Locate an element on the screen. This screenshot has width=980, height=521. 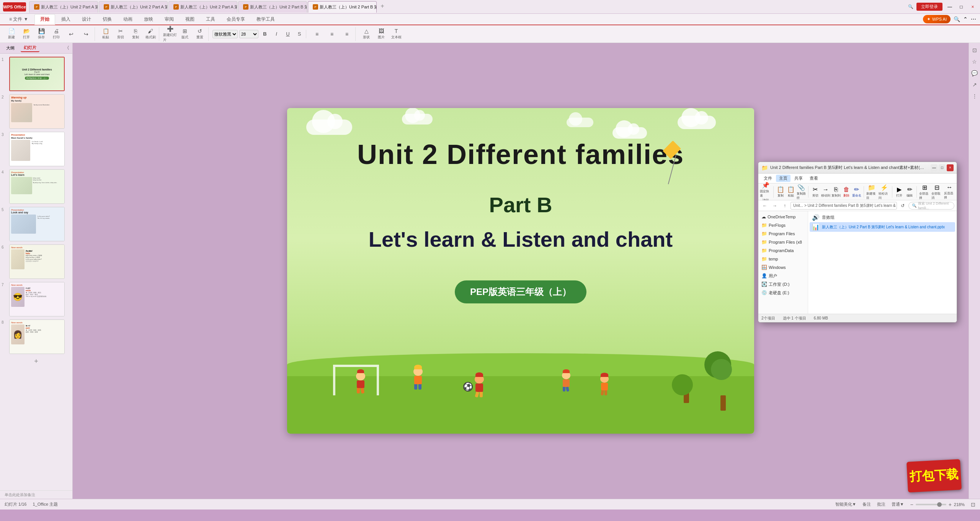
ribbon-tab-show: 放映 is located at coordinates (149, 19).